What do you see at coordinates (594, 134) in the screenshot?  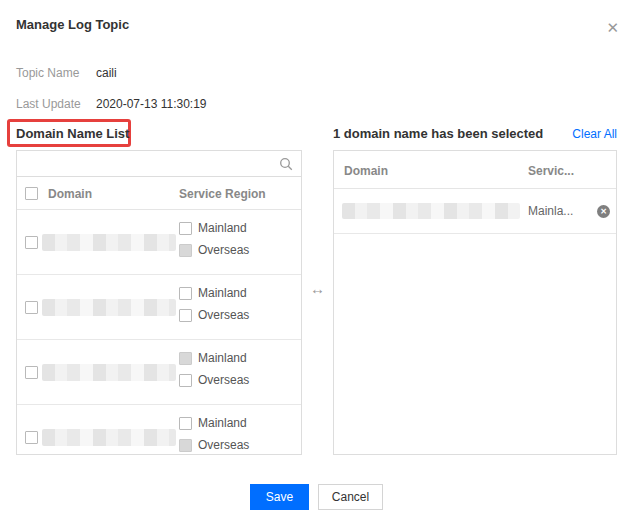 I see `clear-all-link: Clear All` at bounding box center [594, 134].